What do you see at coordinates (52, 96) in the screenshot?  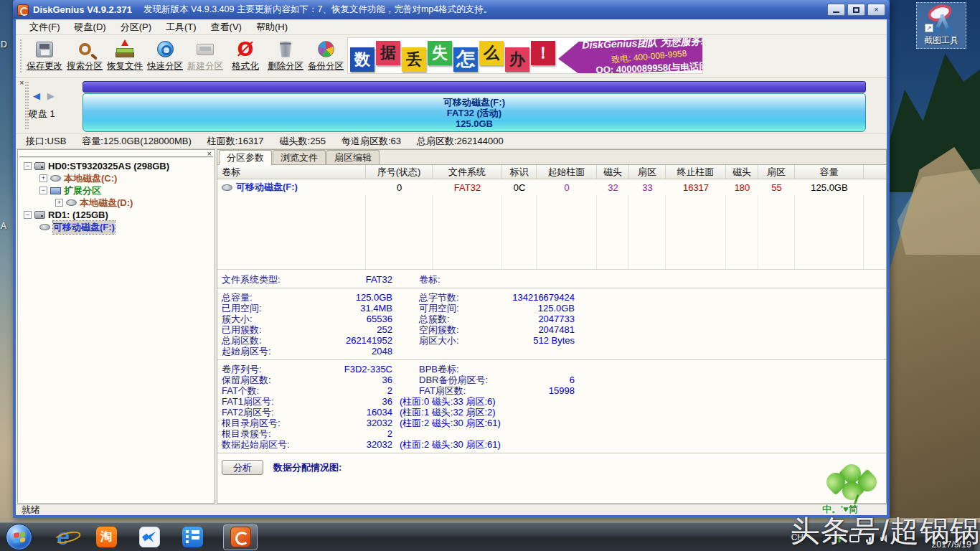 I see `next-disk-arrow-icon: ▶` at bounding box center [52, 96].